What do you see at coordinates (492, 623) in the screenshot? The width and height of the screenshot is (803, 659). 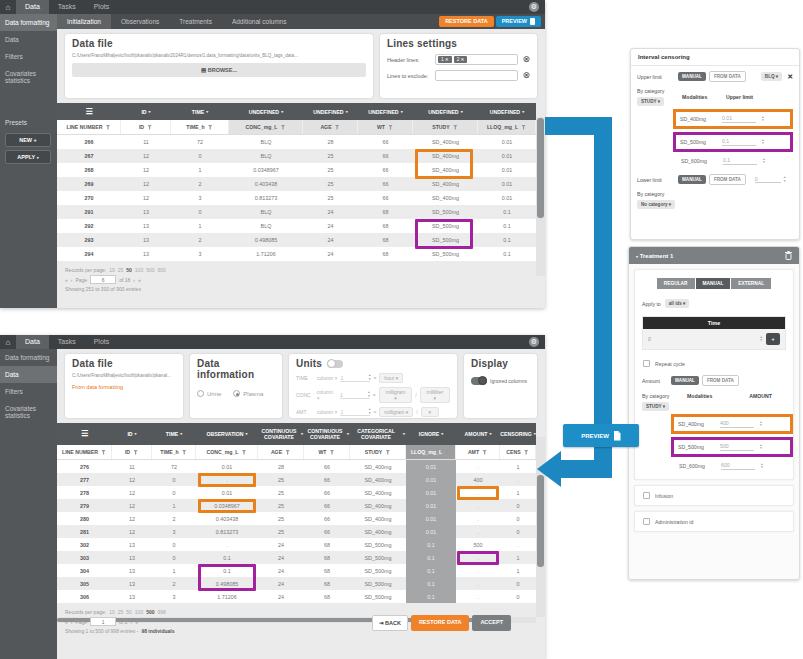 I see `accept-button: ACCEPT` at bounding box center [492, 623].